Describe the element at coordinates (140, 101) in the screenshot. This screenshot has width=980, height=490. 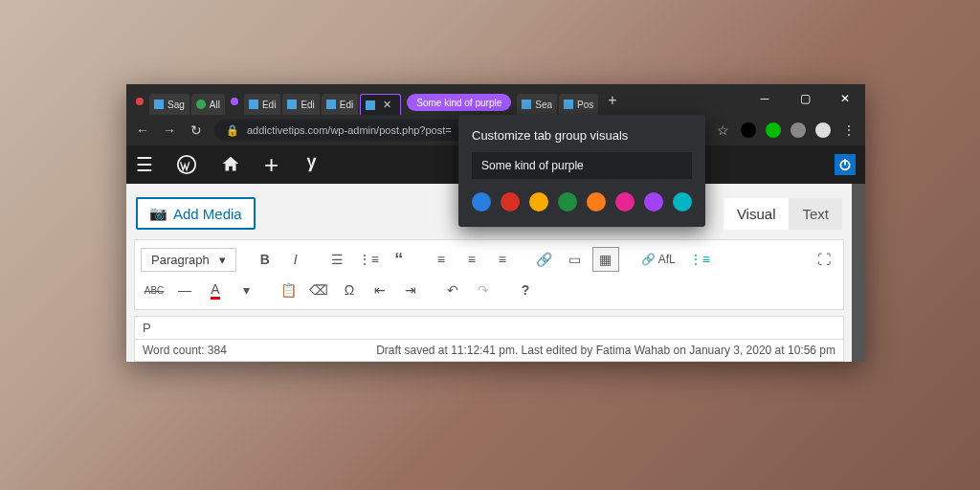
I see `recording-indicator` at that location.